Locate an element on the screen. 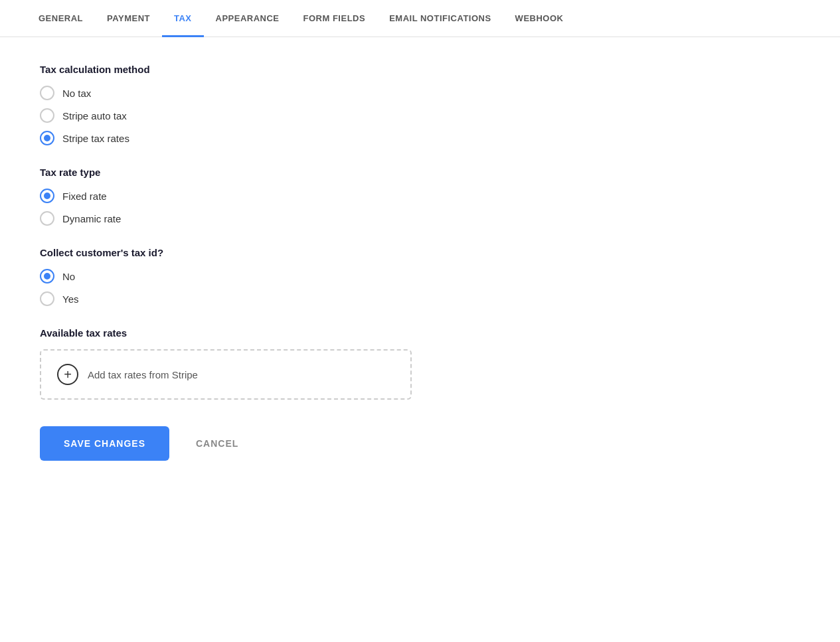 The height and width of the screenshot is (642, 840). radio-no-tax is located at coordinates (47, 93).